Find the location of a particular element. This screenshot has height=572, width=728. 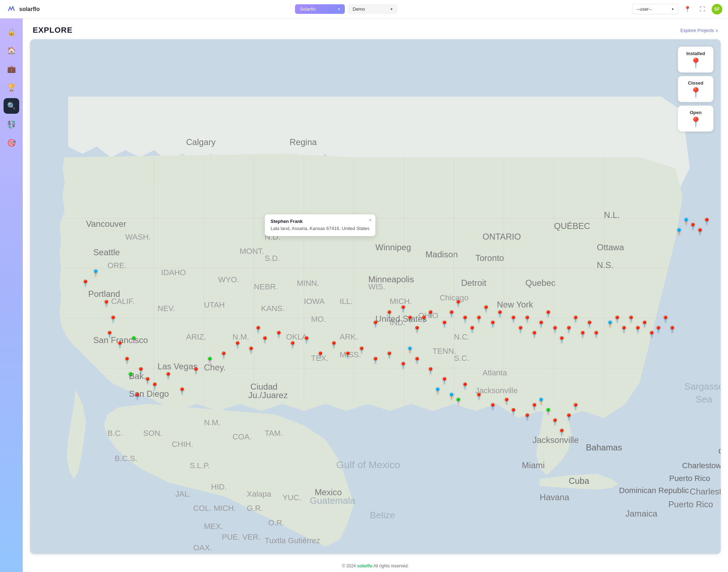

svg-text: Puerto Rico is located at coordinates (690, 479).